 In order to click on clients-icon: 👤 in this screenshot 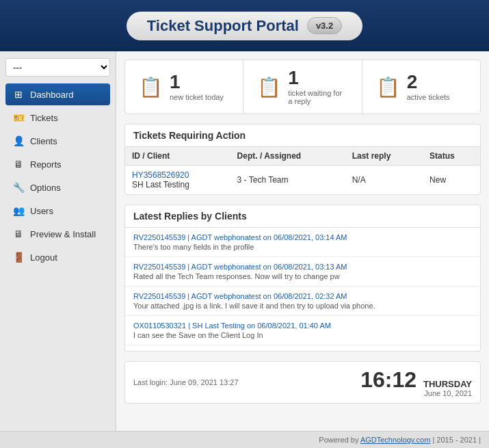, I will do `click(18, 141)`.